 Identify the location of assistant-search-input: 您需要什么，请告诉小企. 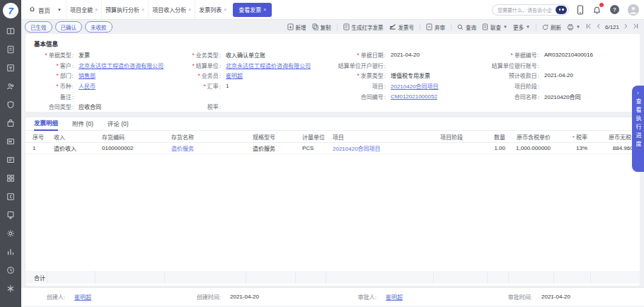
(531, 10).